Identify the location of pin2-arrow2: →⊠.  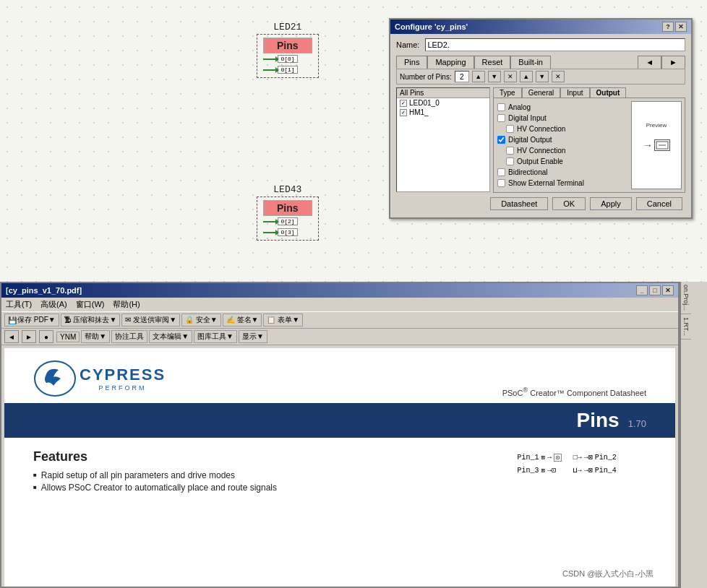
(588, 457).